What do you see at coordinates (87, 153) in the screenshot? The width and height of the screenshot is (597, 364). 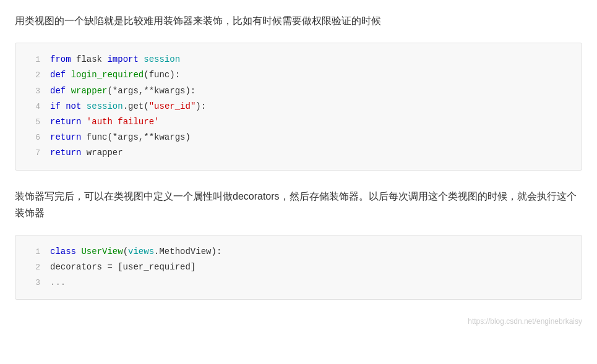 I see `line-content: return wrapper` at bounding box center [87, 153].